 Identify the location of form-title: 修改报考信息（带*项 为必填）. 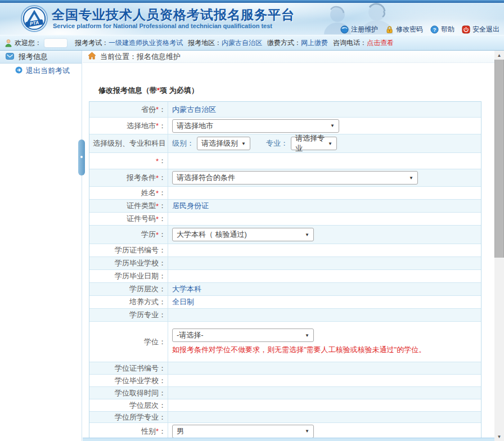
(296, 91).